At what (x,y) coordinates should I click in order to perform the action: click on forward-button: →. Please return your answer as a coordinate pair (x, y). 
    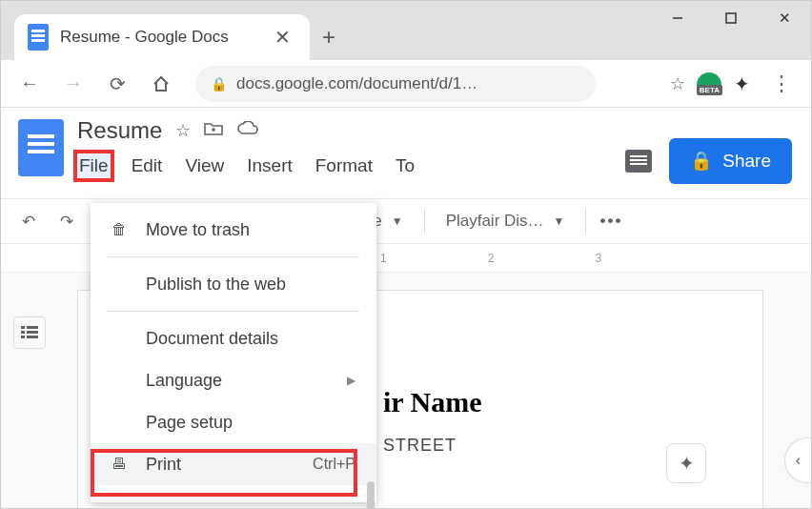
    Looking at the image, I should click on (73, 84).